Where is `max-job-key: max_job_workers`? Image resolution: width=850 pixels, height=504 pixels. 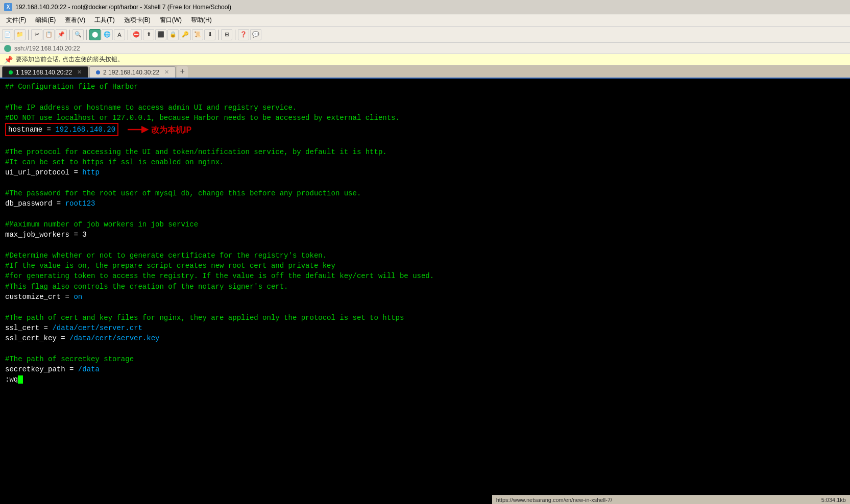 max-job-key: max_job_workers is located at coordinates (37, 235).